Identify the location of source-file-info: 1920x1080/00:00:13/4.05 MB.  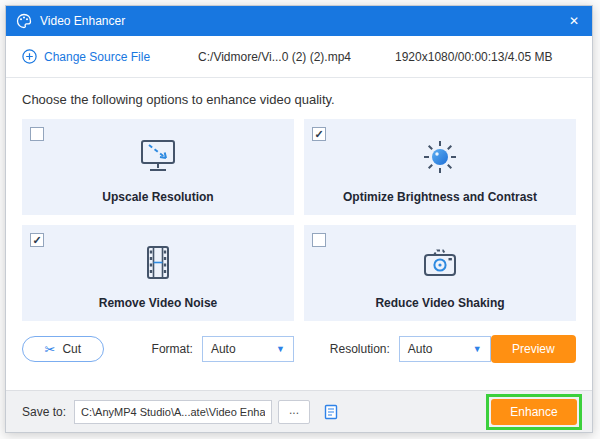
(474, 57).